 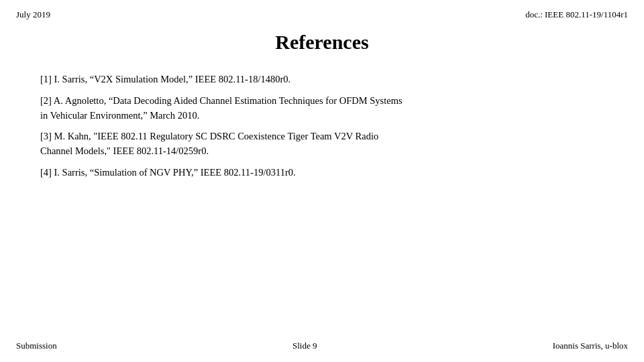 What do you see at coordinates (322, 80) in the screenshot?
I see `reference-1: [1] I. Sarris, “V2X Simulation Model,” I…` at bounding box center [322, 80].